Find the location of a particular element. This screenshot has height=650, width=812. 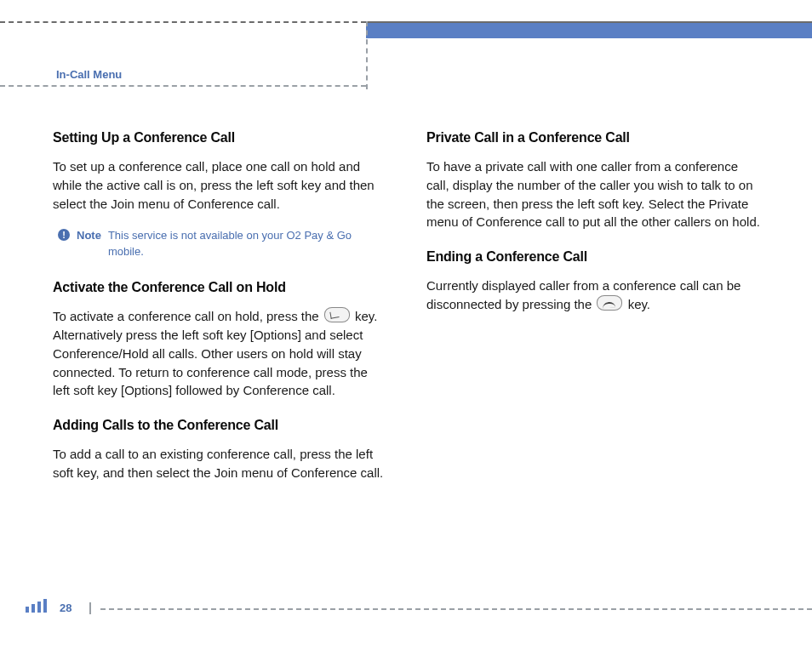

note-label: Note is located at coordinates (89, 237).